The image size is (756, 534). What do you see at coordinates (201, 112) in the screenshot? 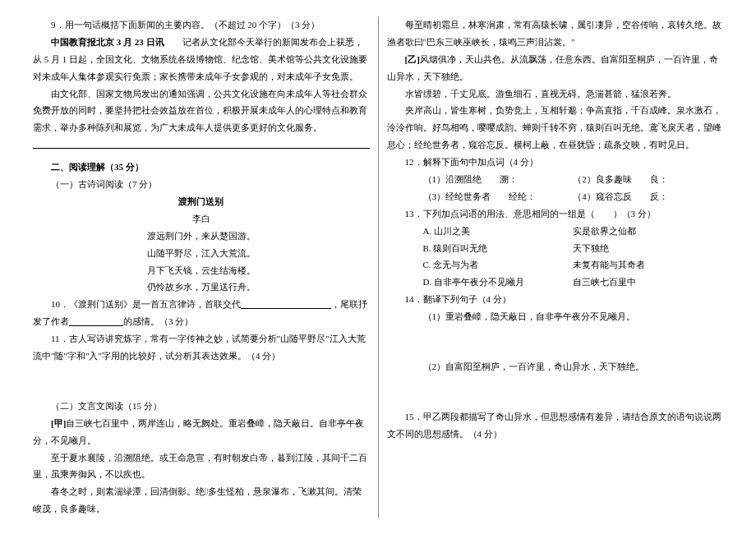
I see `q9-para2: 由文化部、国家文物局发出的通知强调，公共文化设施在向未成年人等社会群众免费开放的…` at bounding box center [201, 112].